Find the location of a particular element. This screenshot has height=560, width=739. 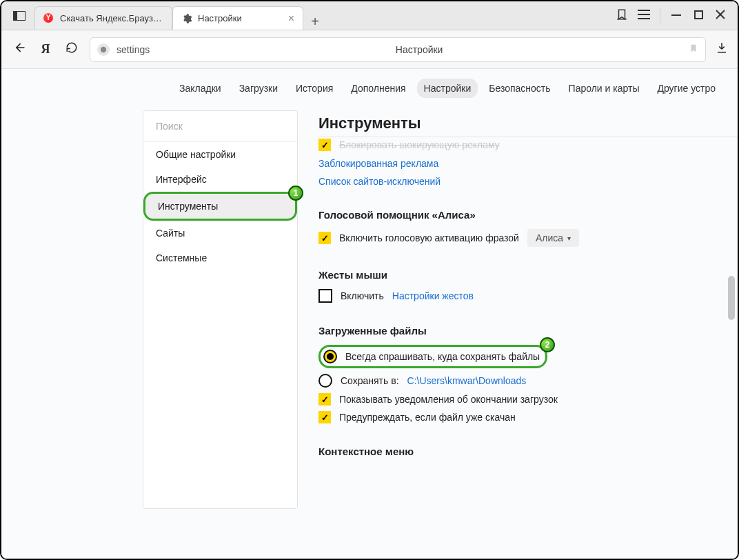

maximize-button is located at coordinates (698, 16).